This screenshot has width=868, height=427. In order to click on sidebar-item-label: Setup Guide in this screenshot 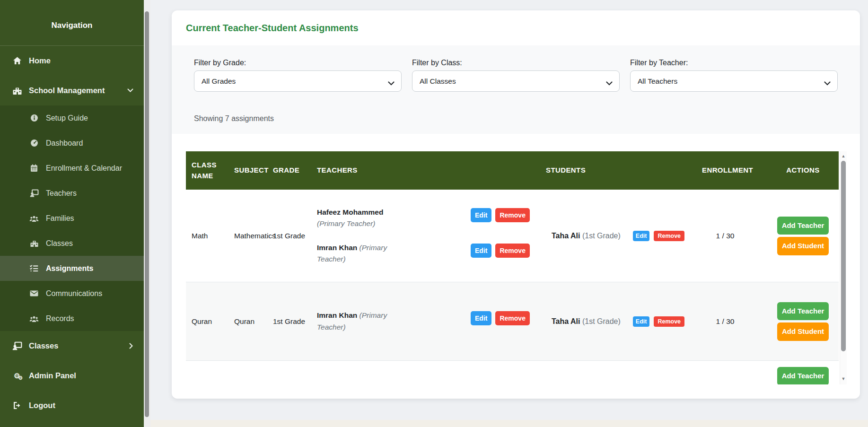, I will do `click(67, 118)`.